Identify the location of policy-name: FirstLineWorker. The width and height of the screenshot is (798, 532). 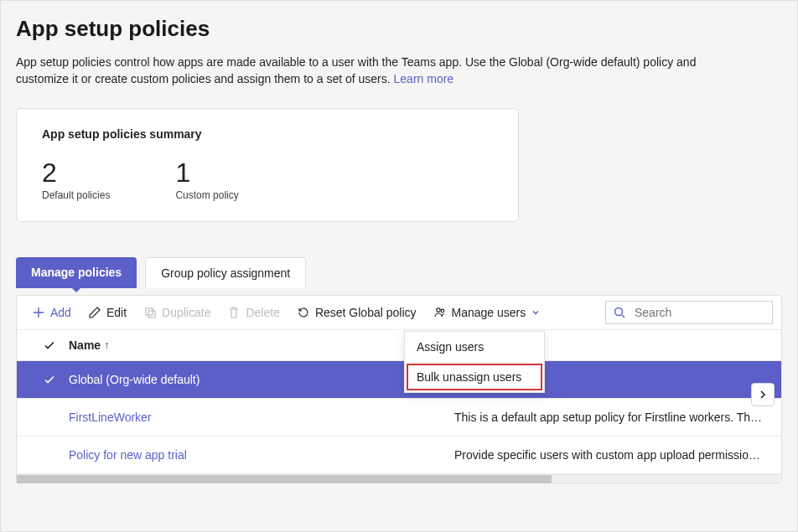
(262, 417).